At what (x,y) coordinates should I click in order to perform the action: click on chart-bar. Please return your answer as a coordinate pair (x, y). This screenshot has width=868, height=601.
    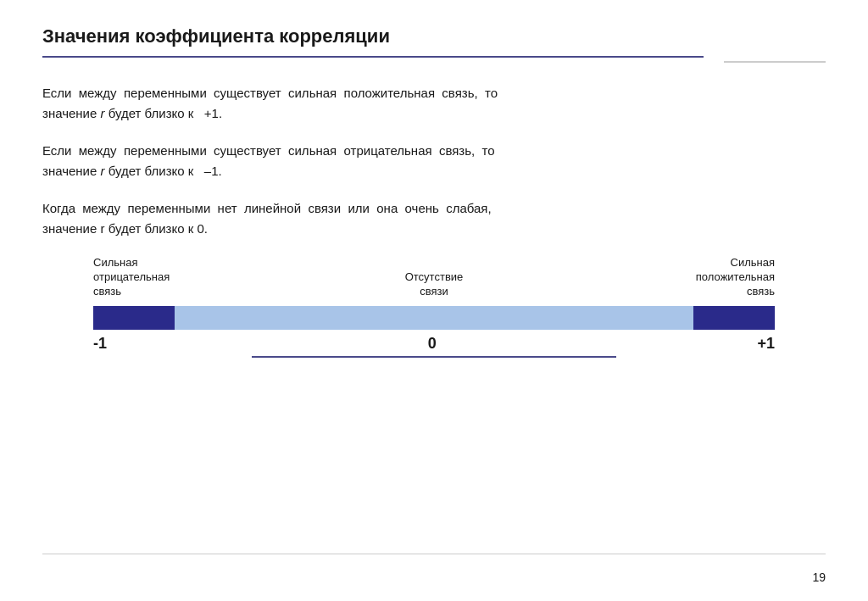
    Looking at the image, I should click on (434, 318).